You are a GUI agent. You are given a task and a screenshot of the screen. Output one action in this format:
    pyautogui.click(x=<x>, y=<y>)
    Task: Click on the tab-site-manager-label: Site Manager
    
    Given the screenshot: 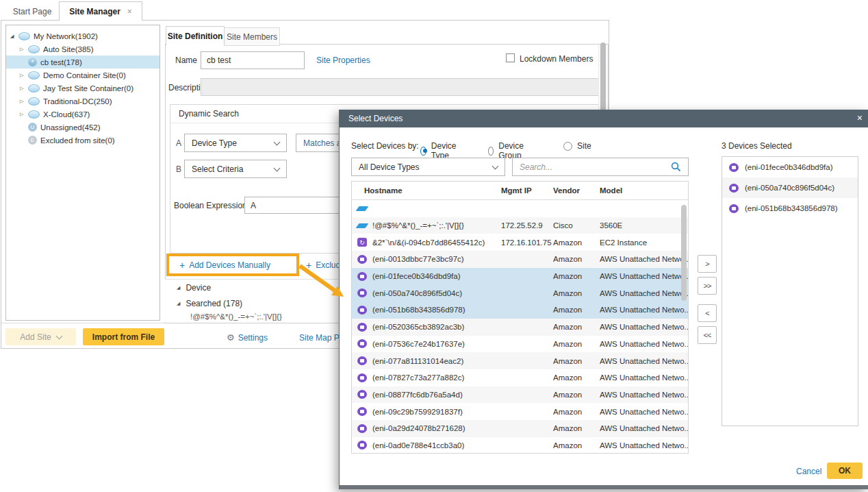 What is the action you would take?
    pyautogui.click(x=94, y=12)
    